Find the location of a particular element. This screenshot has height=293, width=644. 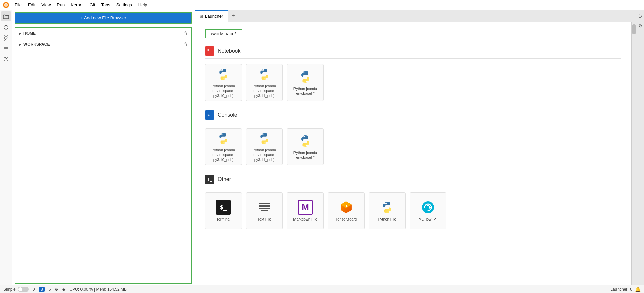

notebook-card-2: Python [conda env:base] * is located at coordinates (305, 83).